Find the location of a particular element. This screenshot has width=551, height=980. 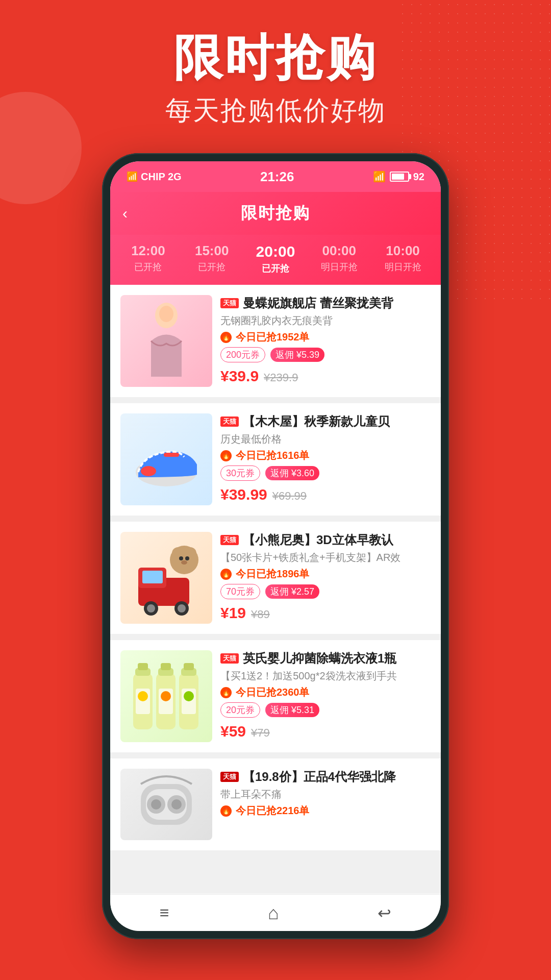

product-card-1: 天猫 【木木屋】秋季新款儿童贝 历史最低价格 🔥 今日已抢1616单 30元券 … is located at coordinates (276, 459).